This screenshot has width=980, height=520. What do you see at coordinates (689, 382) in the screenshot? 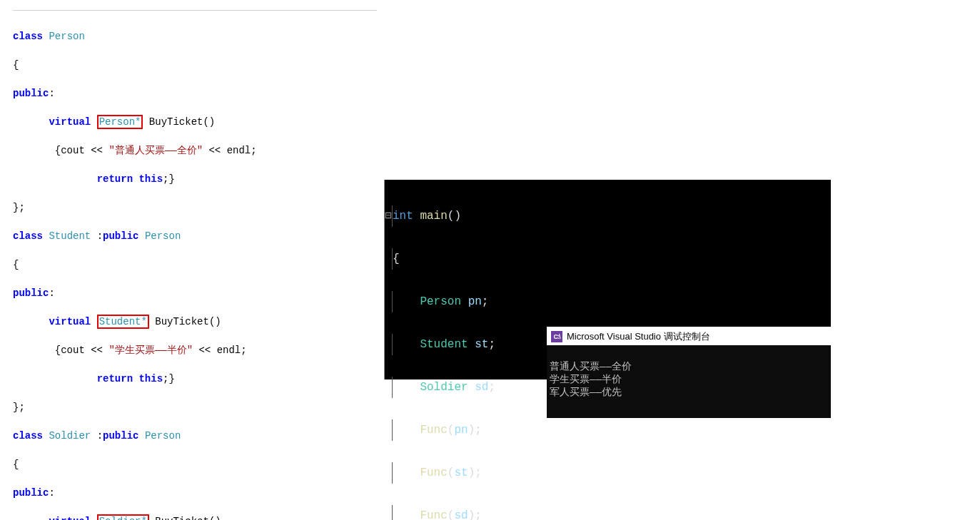
I see `console-output: 普通人买票——全价 学生买票——半价 军人买票——优先` at bounding box center [689, 382].